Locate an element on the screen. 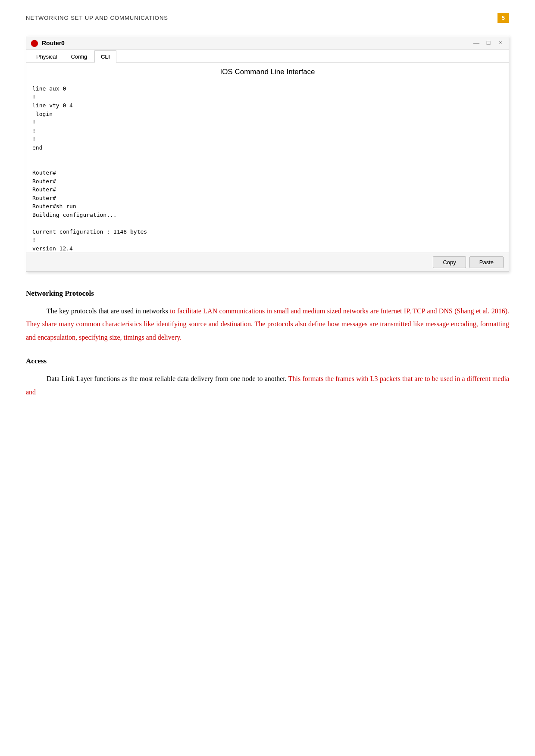 This screenshot has height=756, width=535. para-access-black: Data Link Layer functions as the most re… is located at coordinates (167, 378).